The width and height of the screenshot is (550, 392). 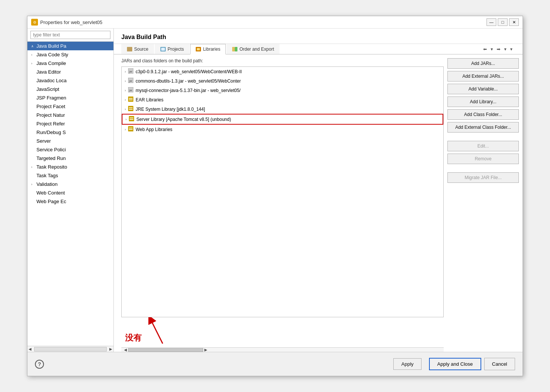 I want to click on library-item-3: ›EAR Libraries, so click(x=283, y=100).